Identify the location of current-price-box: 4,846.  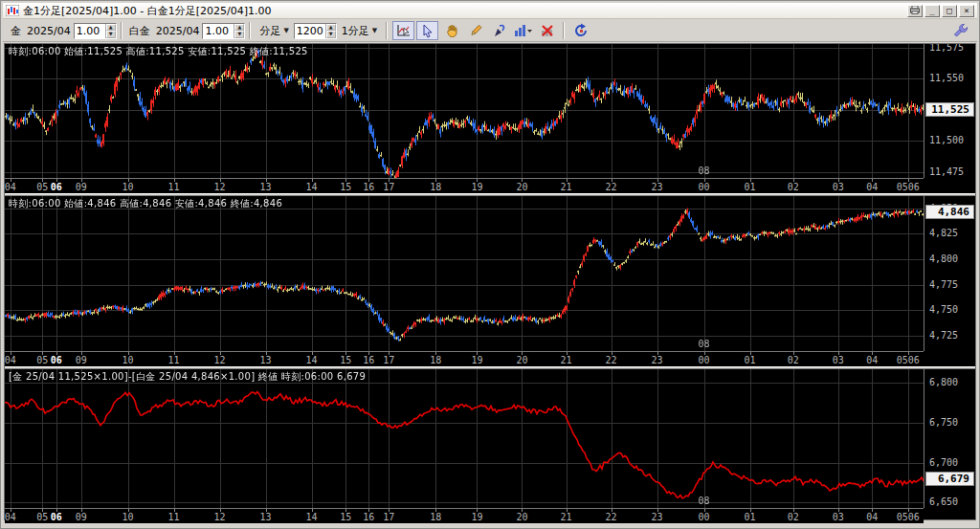
(949, 212).